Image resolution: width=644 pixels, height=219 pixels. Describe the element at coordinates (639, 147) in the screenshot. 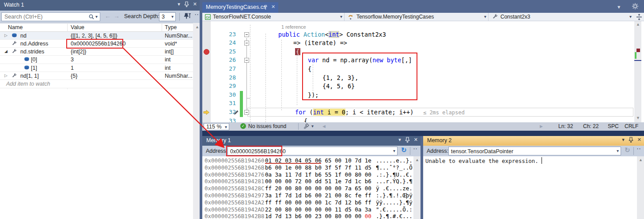

I see `memory2-overflow-icon: ..` at that location.